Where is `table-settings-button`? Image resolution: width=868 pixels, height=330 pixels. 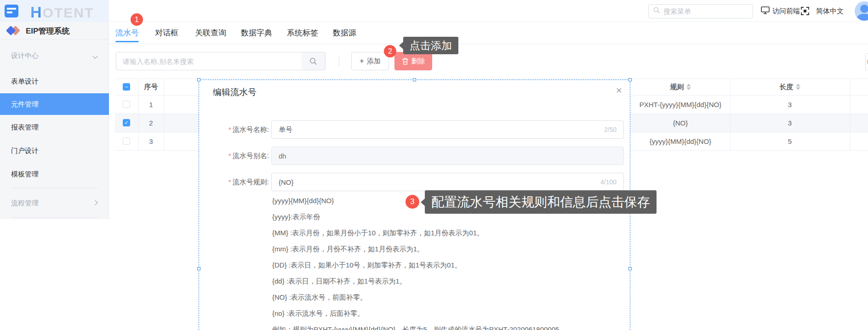 table-settings-button is located at coordinates (867, 62).